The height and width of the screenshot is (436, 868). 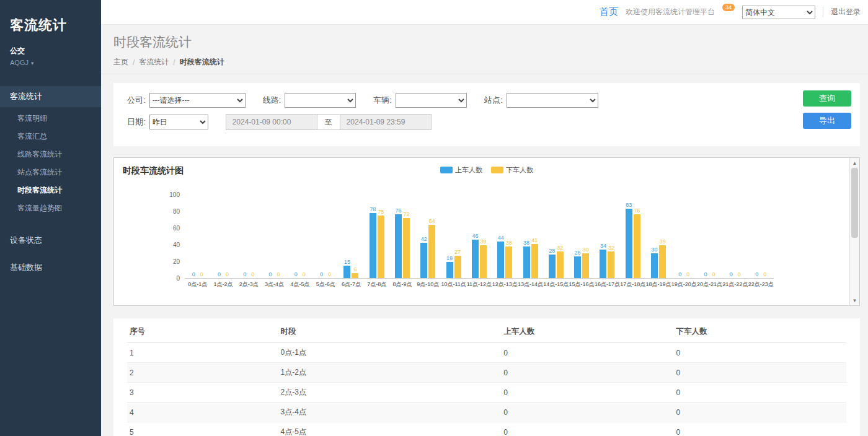 What do you see at coordinates (390, 393) in the screenshot?
I see `table-cell: 2点-3点` at bounding box center [390, 393].